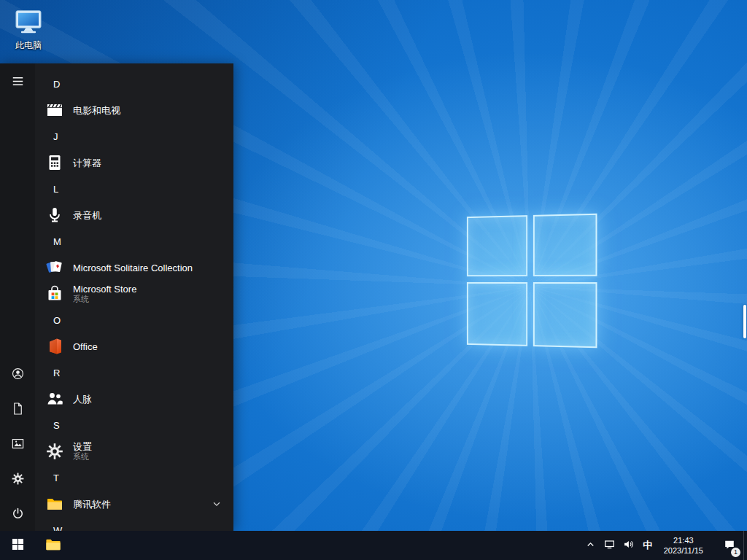  I want to click on start-app-item: 录音机, so click(134, 215).